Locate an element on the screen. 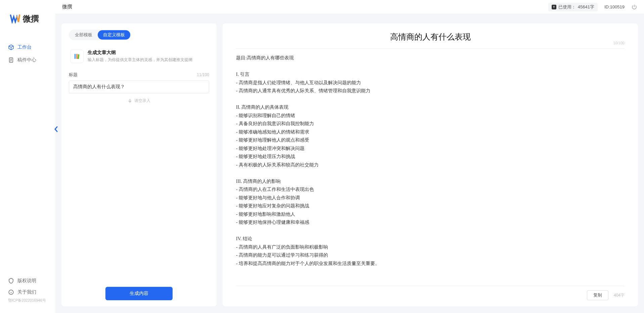 Image resolution: width=644 pixels, height=313 pixels. nav-about: 关于我们 is located at coordinates (28, 292).